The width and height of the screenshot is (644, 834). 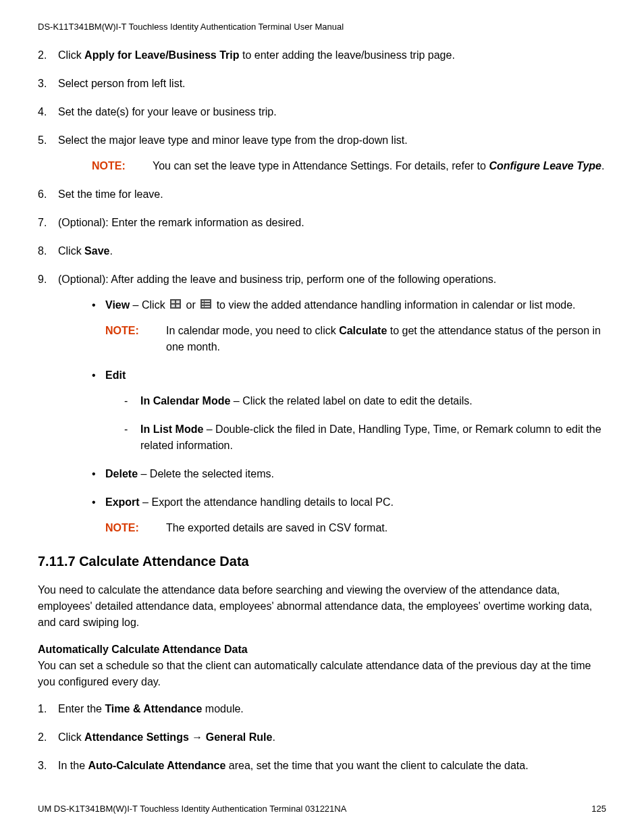 What do you see at coordinates (356, 423) in the screenshot?
I see `dash-list: In Calendar Mode – Click the related lab…` at bounding box center [356, 423].